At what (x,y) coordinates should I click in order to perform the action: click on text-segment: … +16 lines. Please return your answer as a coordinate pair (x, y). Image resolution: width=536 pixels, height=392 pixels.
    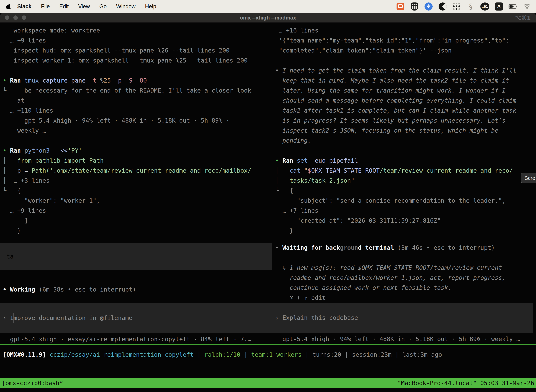
    Looking at the image, I should click on (297, 30).